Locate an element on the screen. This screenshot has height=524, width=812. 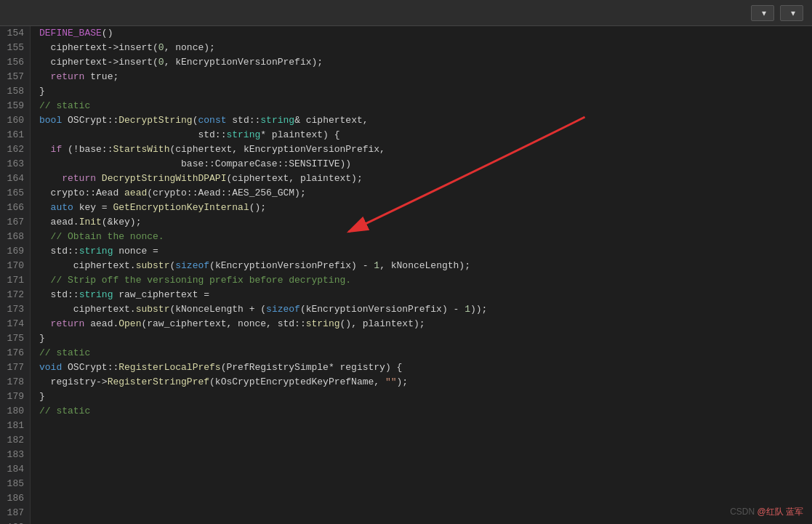
search-button: ▾ is located at coordinates (763, 13).